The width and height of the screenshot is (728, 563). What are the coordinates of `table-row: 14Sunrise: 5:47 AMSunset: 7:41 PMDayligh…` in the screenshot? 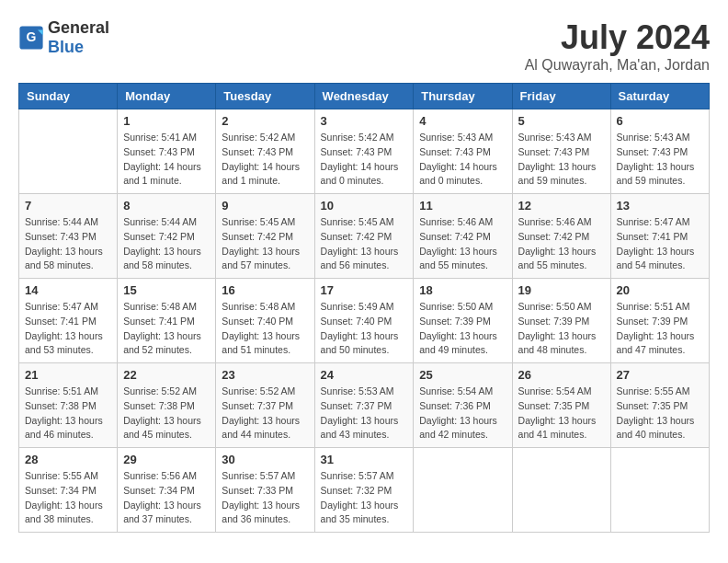 It's located at (68, 321).